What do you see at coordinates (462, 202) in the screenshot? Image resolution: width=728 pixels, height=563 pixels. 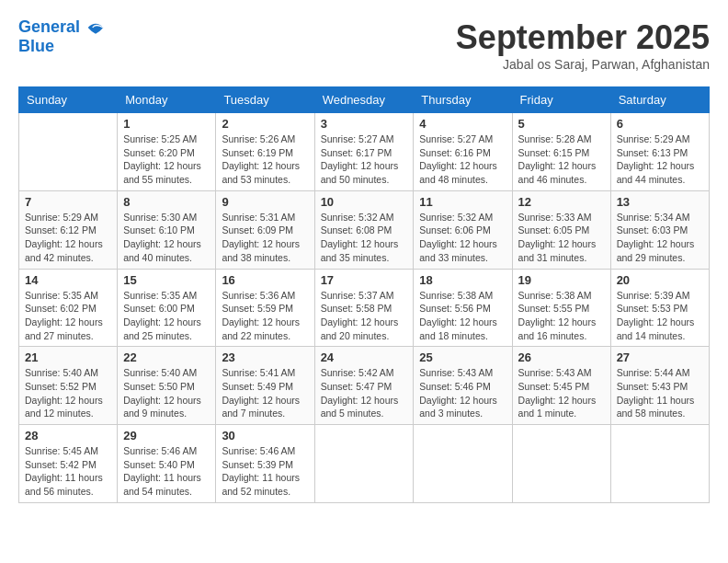 I see `day-number: 11` at bounding box center [462, 202].